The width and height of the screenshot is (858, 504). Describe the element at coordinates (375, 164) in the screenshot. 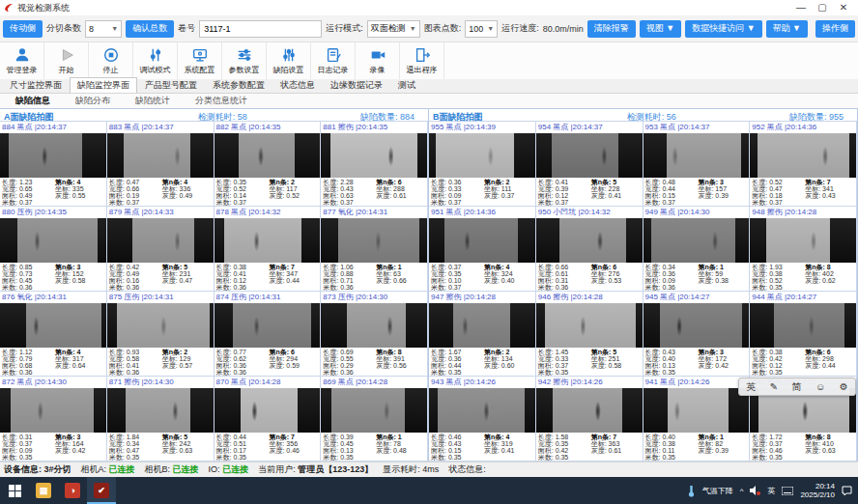

I see `defect-cell: 881 擦伤 |20:14:35长度: 2.28宽度: 0.43面积: 0.63…` at that location.